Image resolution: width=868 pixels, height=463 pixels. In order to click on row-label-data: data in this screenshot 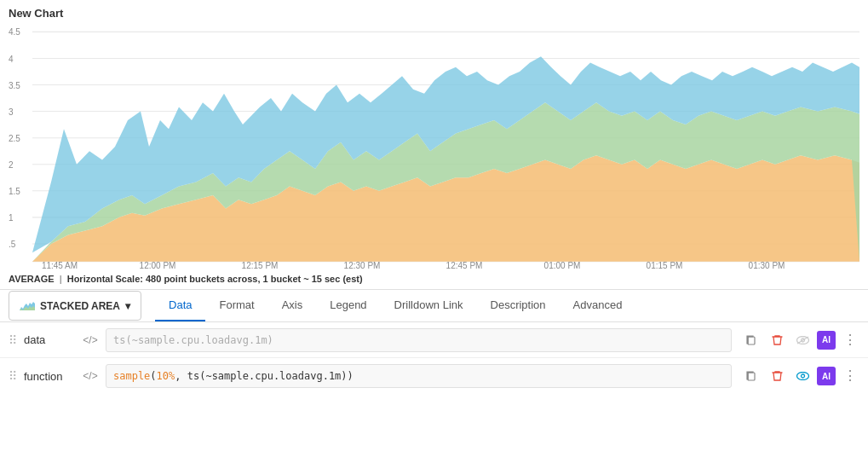, I will do `click(49, 339)`.